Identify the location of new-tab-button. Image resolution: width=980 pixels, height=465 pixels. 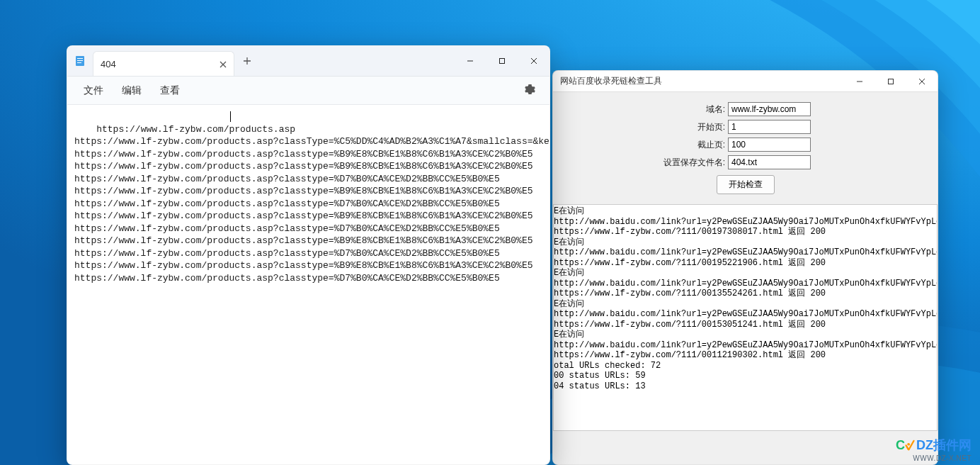
(247, 61).